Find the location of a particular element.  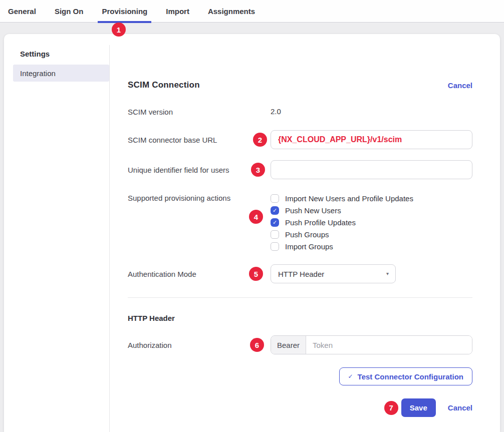

save-button: Save is located at coordinates (419, 407).